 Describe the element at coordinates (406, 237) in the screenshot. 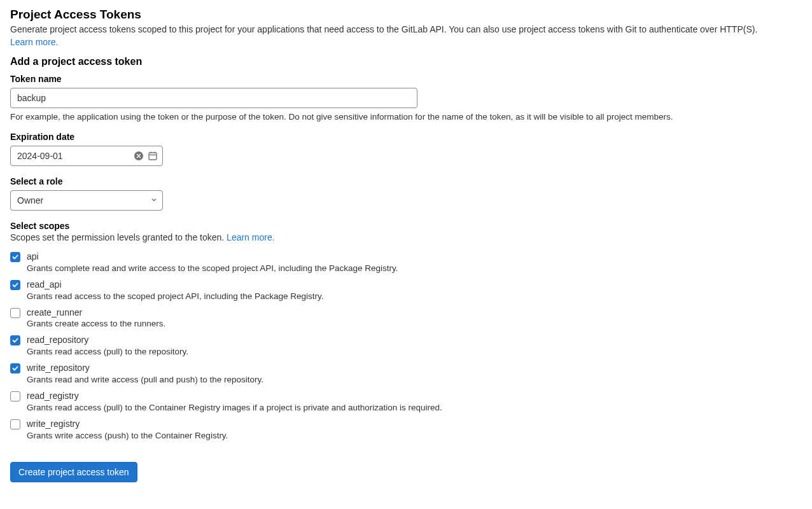

I see `scopes-description: Scopes set the permission levels granted…` at that location.